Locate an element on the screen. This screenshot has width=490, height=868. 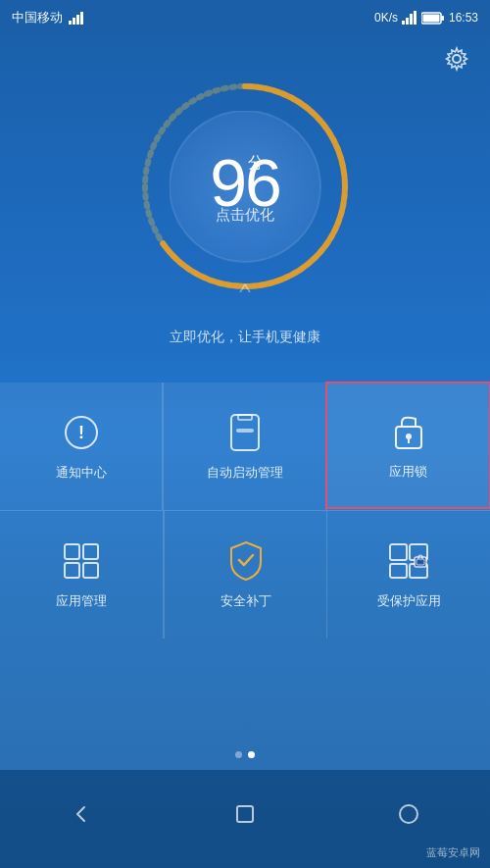
time-text: 16:53 is located at coordinates (464, 18).